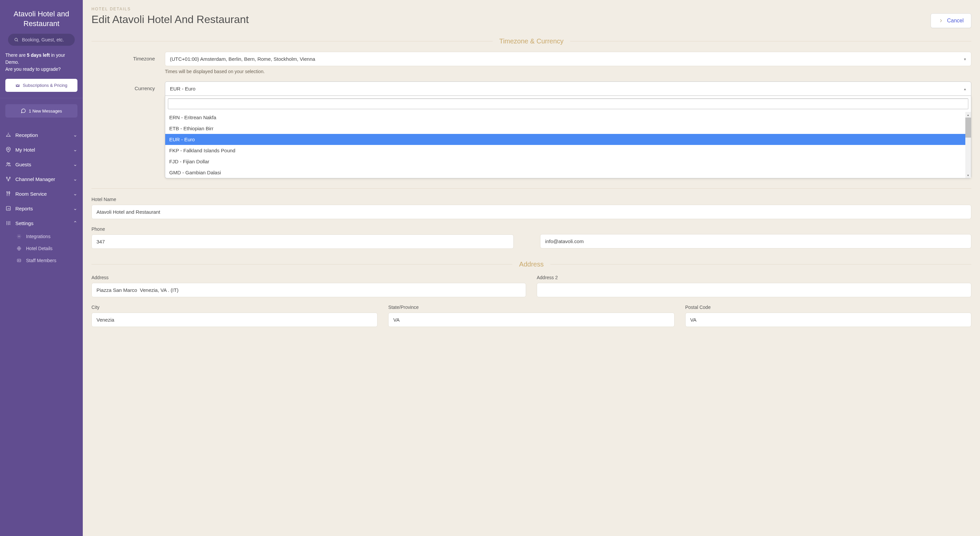 This screenshot has width=980, height=536. I want to click on address-label: Address, so click(309, 278).